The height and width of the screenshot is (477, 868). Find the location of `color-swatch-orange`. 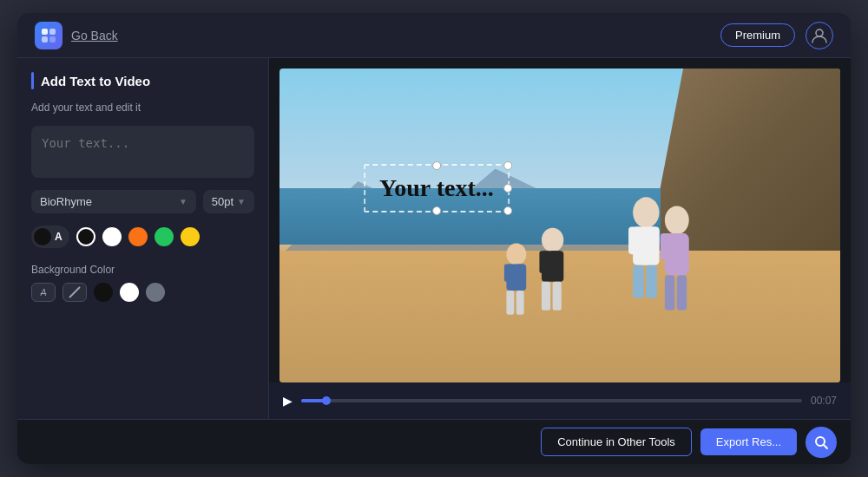

color-swatch-orange is located at coordinates (138, 237).